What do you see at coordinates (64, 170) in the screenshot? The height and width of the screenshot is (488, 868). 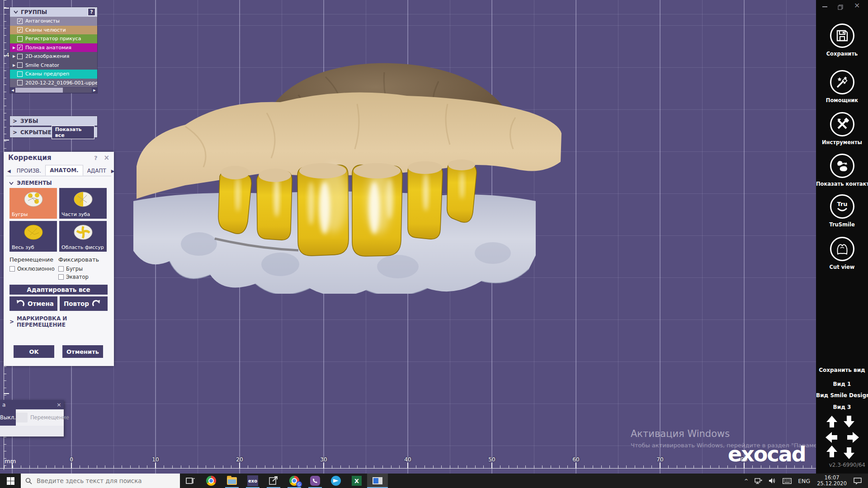 I see `tab-anatomic: АНАТОМ.` at bounding box center [64, 170].